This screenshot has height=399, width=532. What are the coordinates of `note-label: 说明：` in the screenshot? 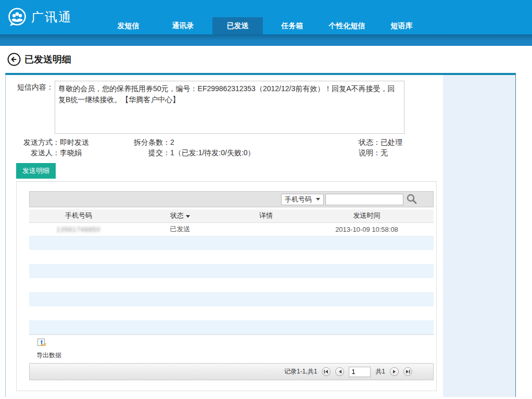 It's located at (368, 153).